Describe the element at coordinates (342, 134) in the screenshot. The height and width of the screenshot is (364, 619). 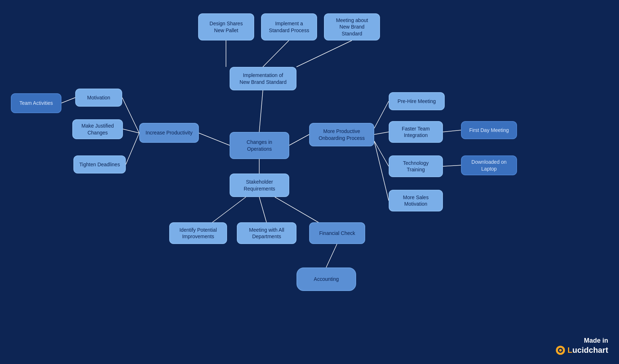
I see `node-more-productive: More Productive Onboarding Process` at that location.